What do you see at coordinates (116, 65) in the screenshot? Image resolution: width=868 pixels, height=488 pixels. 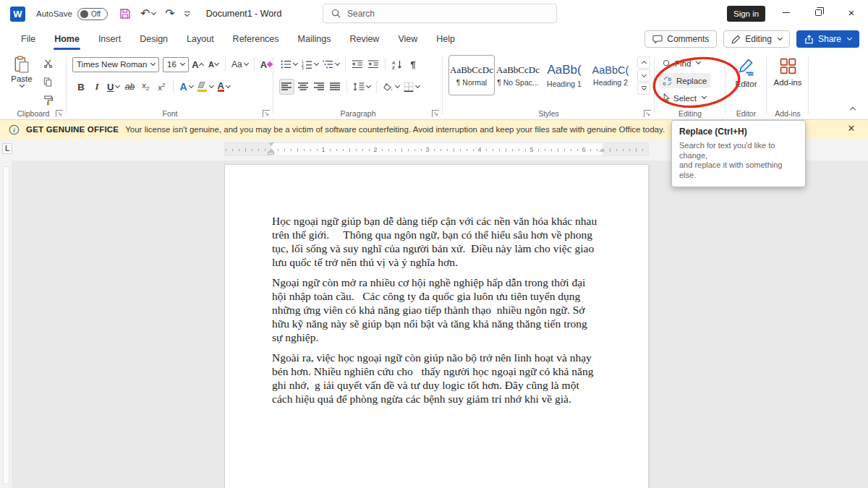 I see `font-name-select: Times New Roman` at bounding box center [116, 65].